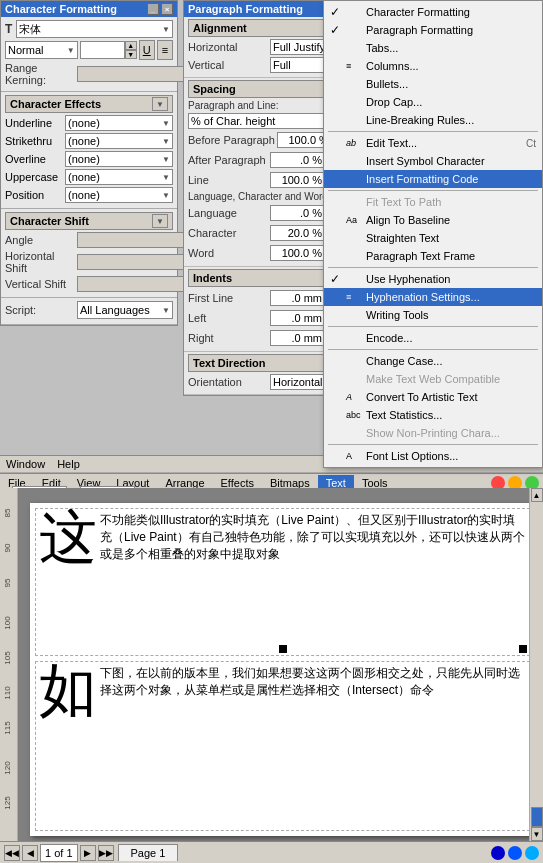 Image resolution: width=543 pixels, height=863 pixels. Describe the element at coordinates (125, 310) in the screenshot. I see `script-select: All Languages ▼` at that location.